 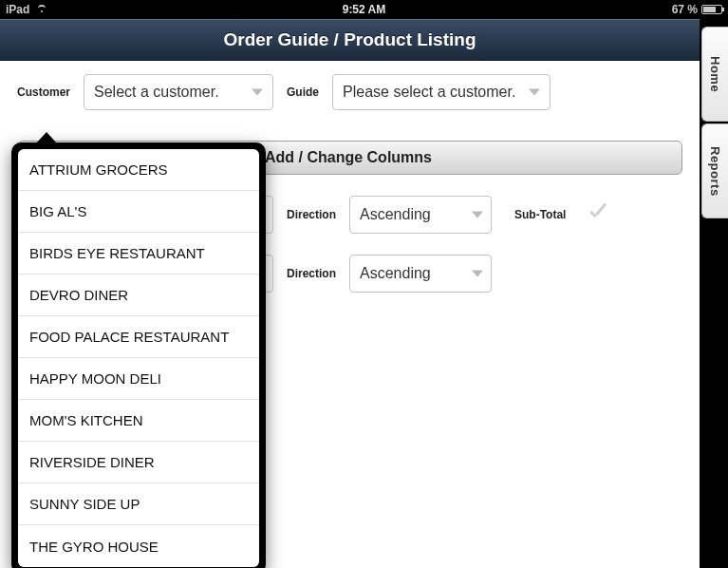 I want to click on customer-option: BIRDS EYE RESTAURANT, so click(x=139, y=254).